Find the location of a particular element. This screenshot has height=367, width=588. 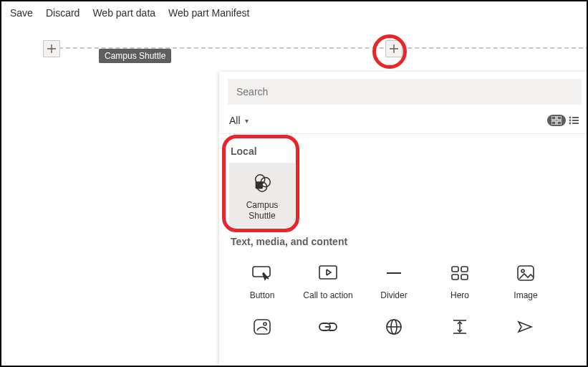

tile-button: Button is located at coordinates (262, 280).